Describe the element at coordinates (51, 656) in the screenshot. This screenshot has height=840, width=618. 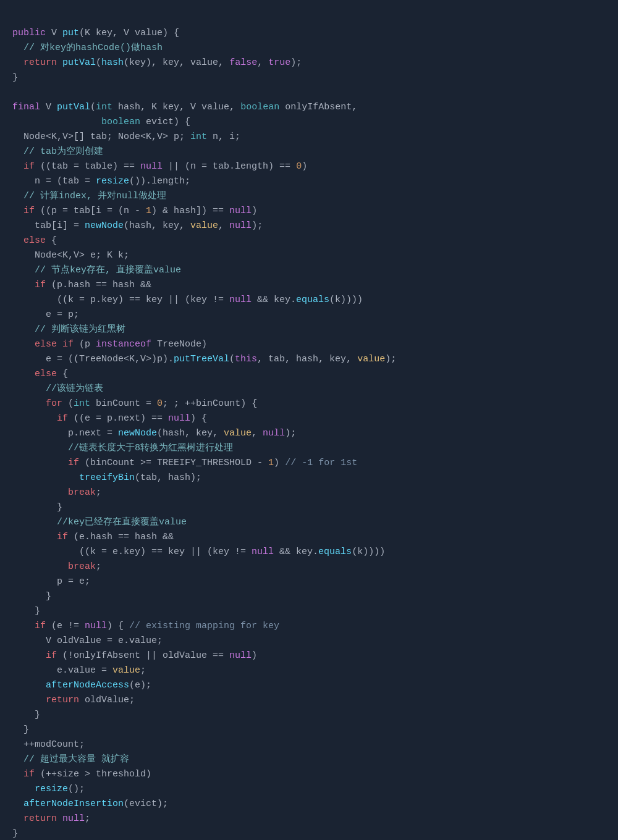
I see `kw-if-9: if` at that location.